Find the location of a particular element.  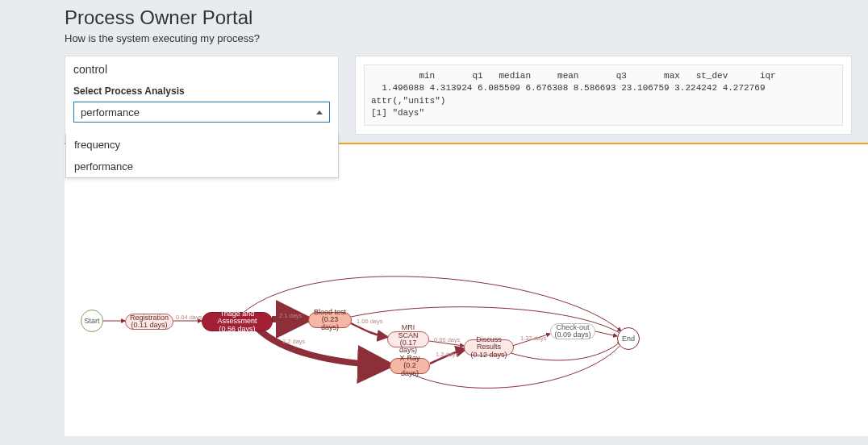

node-triage: Triage and Assessment (0.56 days) is located at coordinates (237, 322).